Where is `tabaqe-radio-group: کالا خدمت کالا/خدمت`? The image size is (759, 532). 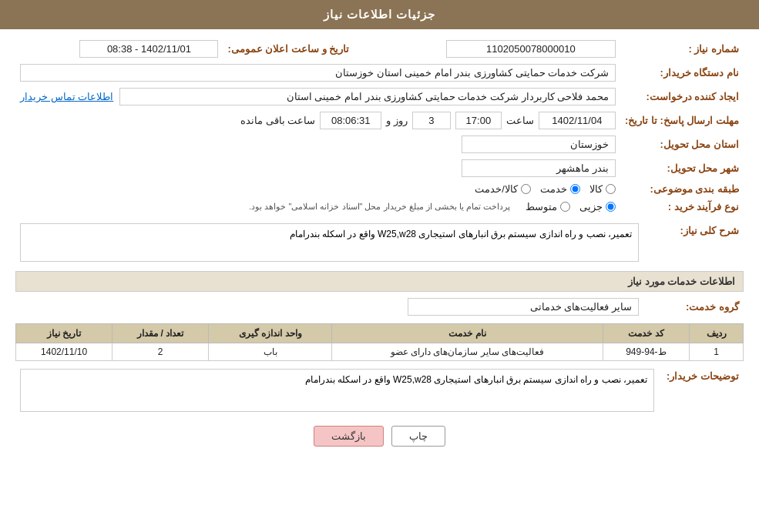 tabaqe-radio-group: کالا خدمت کالا/خدمت is located at coordinates (317, 189).